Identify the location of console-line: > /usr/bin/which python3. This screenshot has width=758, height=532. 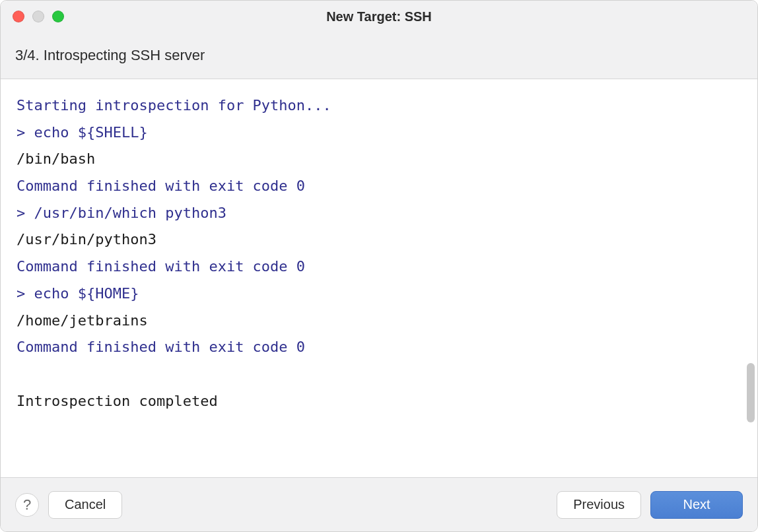
(379, 214).